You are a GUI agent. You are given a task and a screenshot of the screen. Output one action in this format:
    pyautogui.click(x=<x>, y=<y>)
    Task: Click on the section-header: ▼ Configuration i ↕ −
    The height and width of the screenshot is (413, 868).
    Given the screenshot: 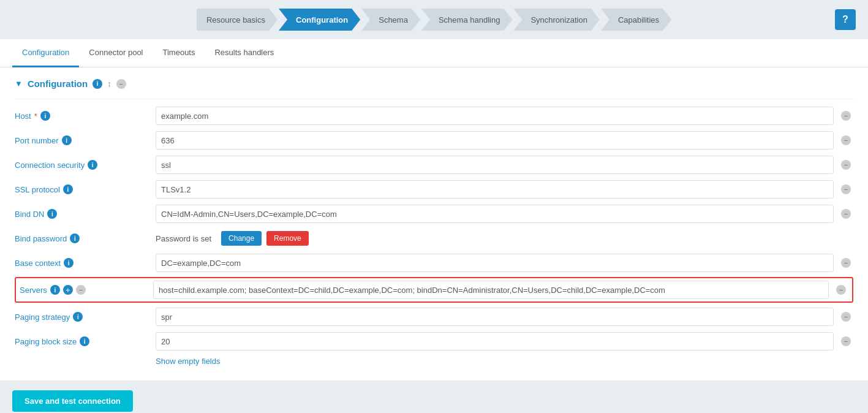 What is the action you would take?
    pyautogui.click(x=434, y=83)
    